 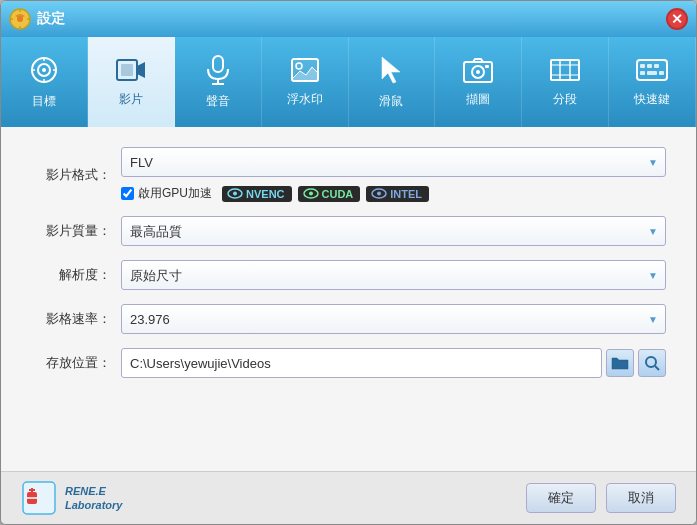 I want to click on brand-sub: Laboratory, so click(x=94, y=505).